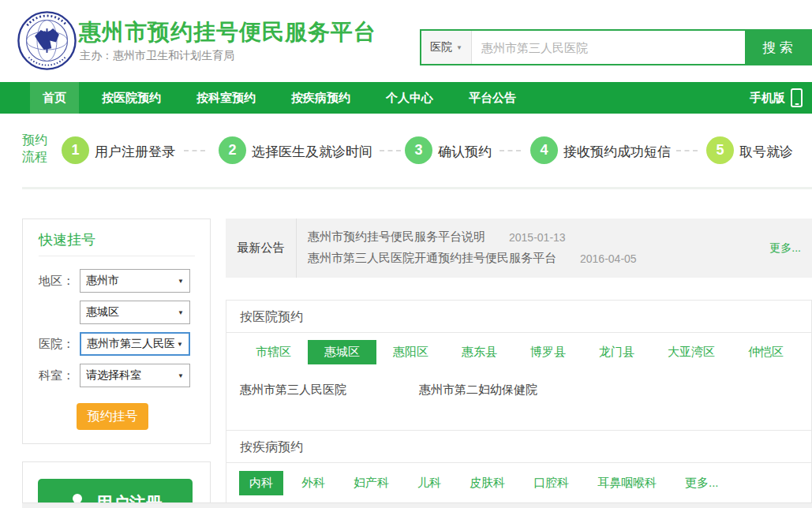  I want to click on announcement-item: 惠州市预约挂号便民服务平台说明 2015-01-13, so click(472, 237).